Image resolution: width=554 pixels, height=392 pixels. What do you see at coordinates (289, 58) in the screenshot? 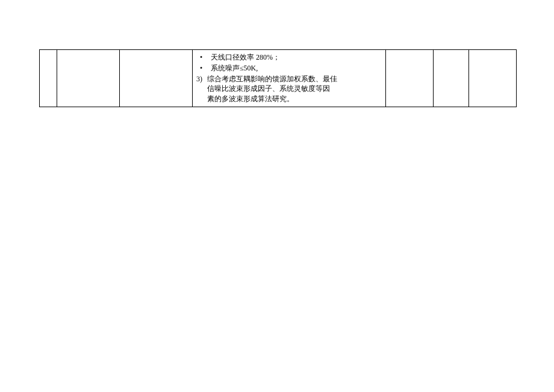
I see `bullet-item: • 天线口径效率 280%；` at bounding box center [289, 58].